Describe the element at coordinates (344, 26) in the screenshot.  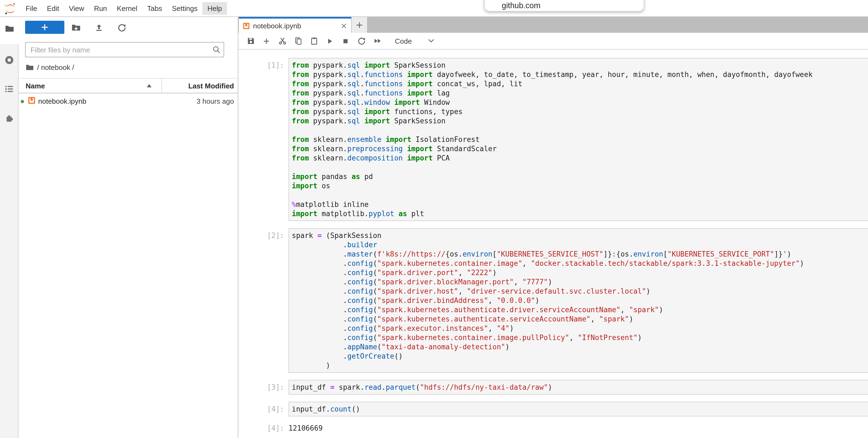
I see `close-icon` at that location.